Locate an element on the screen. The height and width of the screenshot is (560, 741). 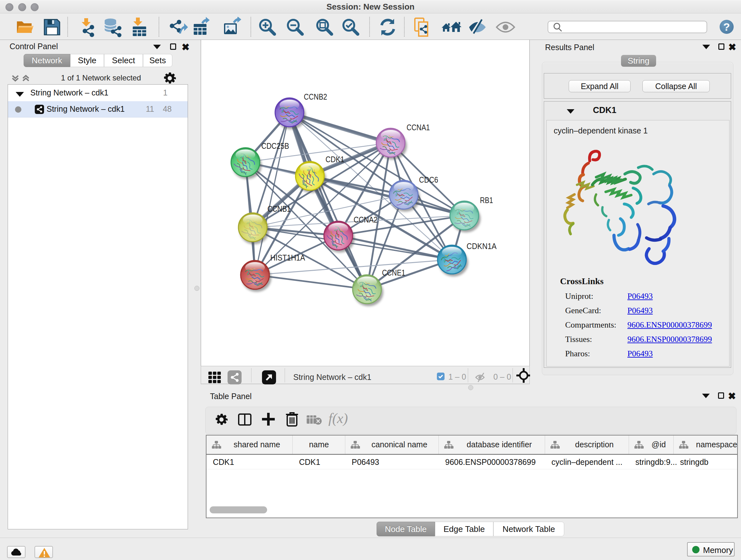
svg-text: CDC25B is located at coordinates (275, 146).